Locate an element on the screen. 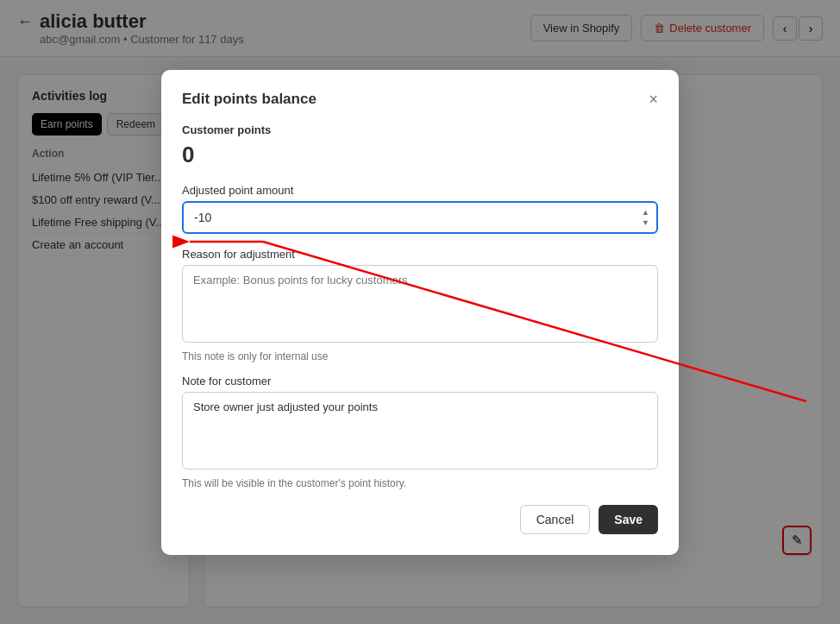 The height and width of the screenshot is (624, 840). adjusted-point-label: Adjusted point amount is located at coordinates (420, 190).